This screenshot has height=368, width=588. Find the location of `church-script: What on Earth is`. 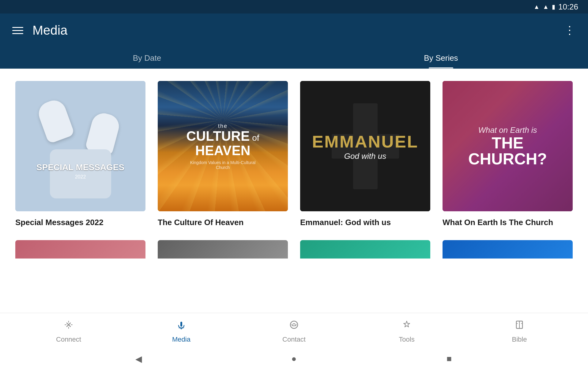

church-script: What on Earth is is located at coordinates (508, 130).